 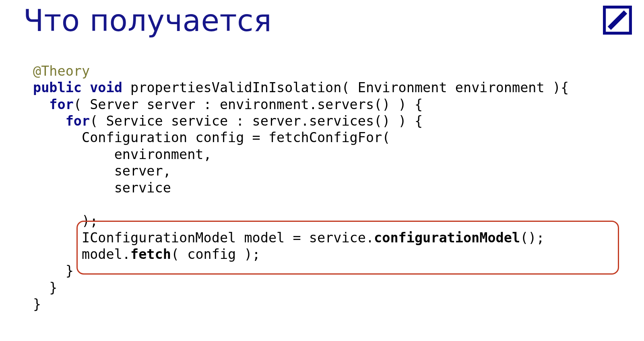 What do you see at coordinates (447, 238) in the screenshot?
I see `code-bold: configurationModel` at bounding box center [447, 238].